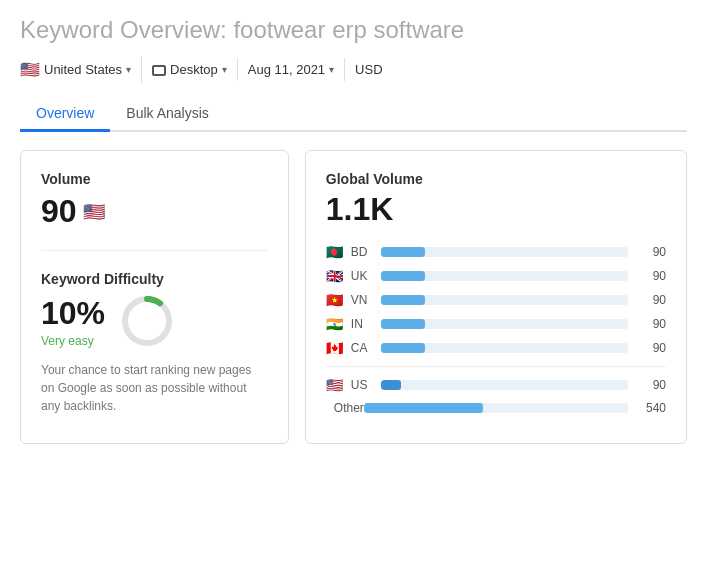  I want to click on country-flag-icon: 🇬🇧, so click(334, 276).